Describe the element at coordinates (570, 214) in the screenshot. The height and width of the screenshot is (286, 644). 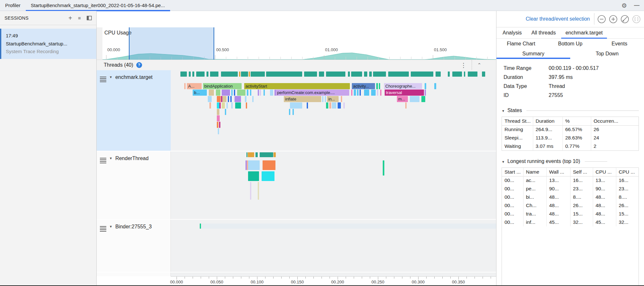
I see `table-row: 00...tra...48...15...48...15...` at that location.